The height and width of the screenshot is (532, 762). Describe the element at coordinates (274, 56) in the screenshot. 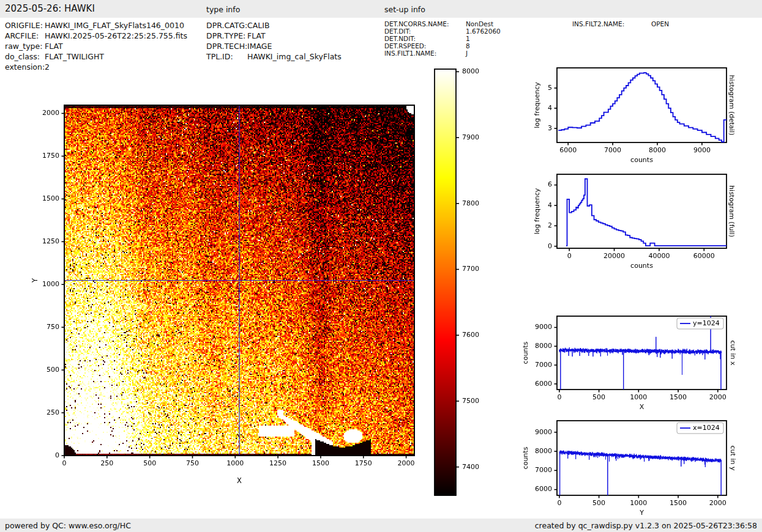

I see `meta-row: TPL.ID:HAWKI_img_cal_SkyFlats` at that location.